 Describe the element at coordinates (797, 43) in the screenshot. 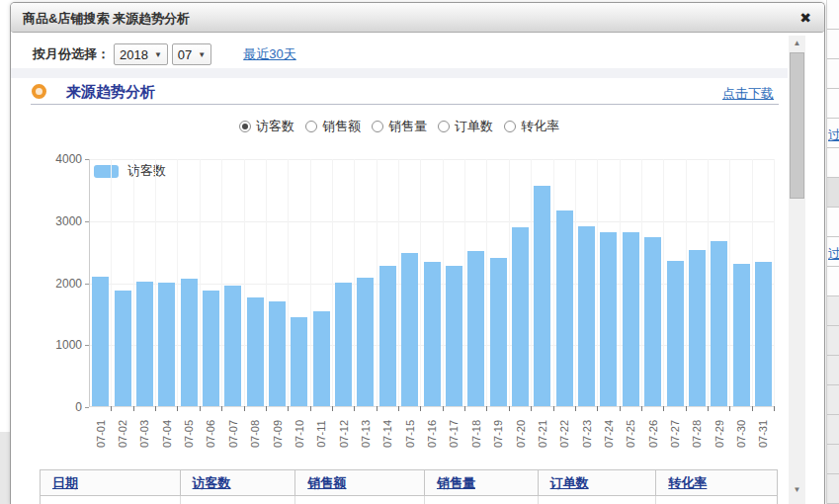

I see `scroll-up-icon: ▲` at that location.